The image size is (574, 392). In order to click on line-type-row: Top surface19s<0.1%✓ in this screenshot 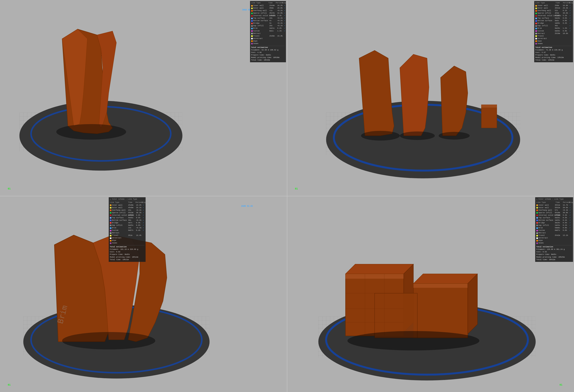, I will do `click(268, 18)`.